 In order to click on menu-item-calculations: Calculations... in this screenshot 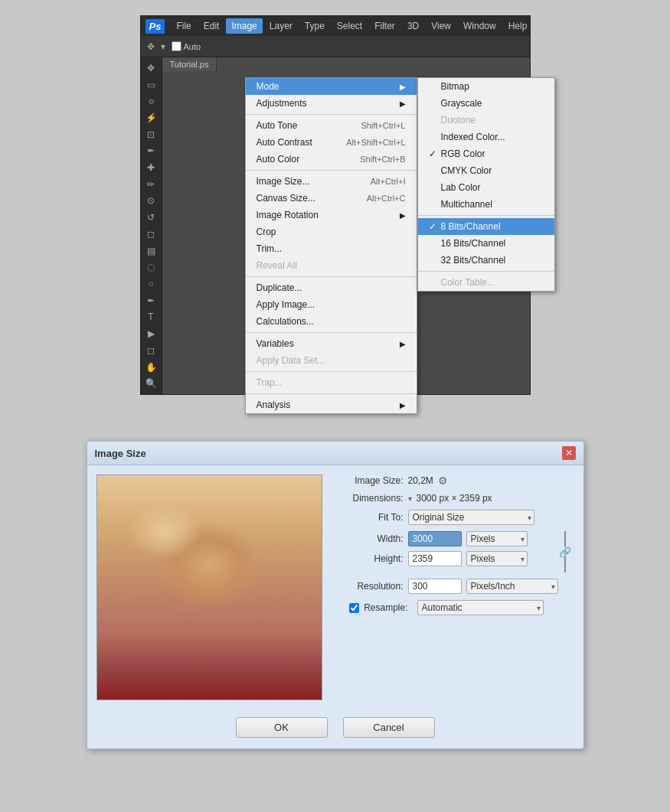, I will do `click(331, 321)`.